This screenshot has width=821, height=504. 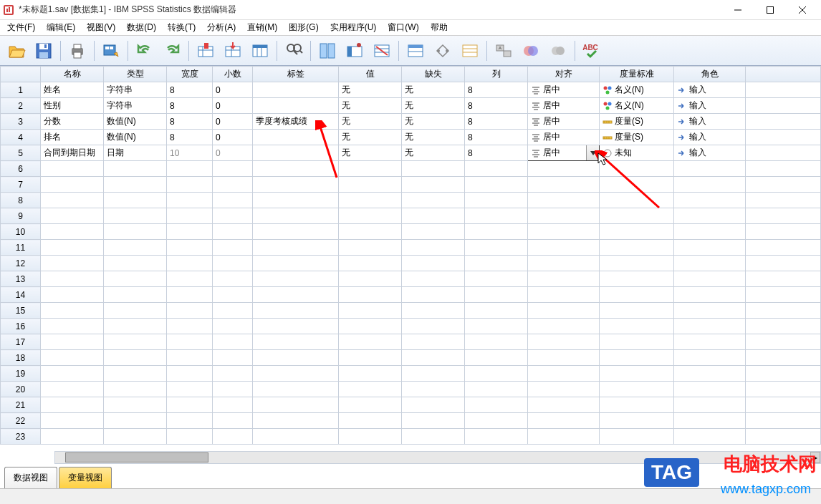 What do you see at coordinates (411, 169) in the screenshot?
I see `table-row-empty: 6` at bounding box center [411, 169].